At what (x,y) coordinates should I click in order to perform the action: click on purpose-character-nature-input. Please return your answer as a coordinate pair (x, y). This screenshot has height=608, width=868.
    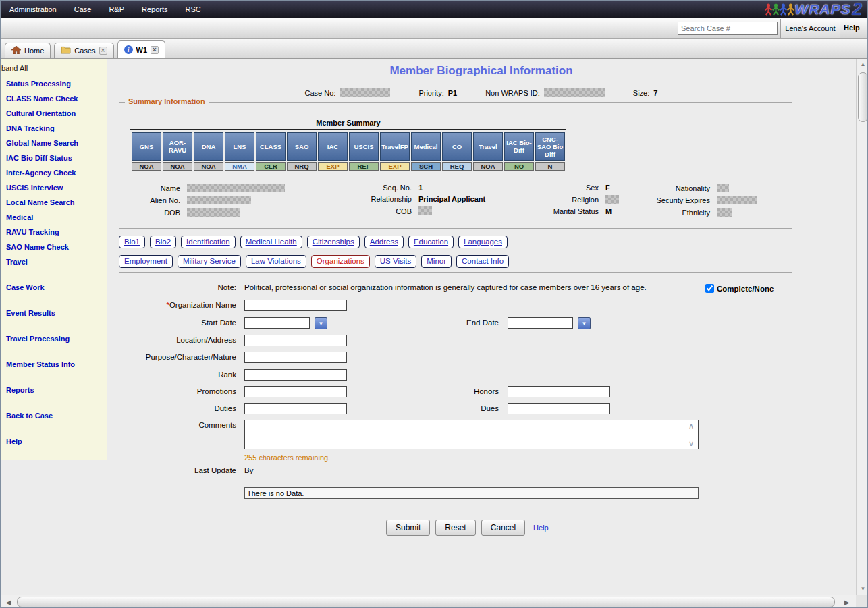
    Looking at the image, I should click on (296, 358).